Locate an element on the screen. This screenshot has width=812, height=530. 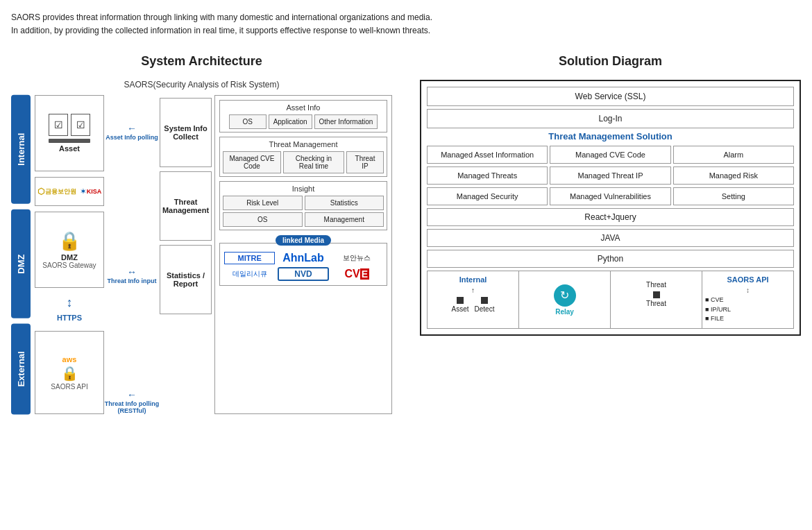
external-node: aws 🔒 SAORS API is located at coordinates (69, 373).